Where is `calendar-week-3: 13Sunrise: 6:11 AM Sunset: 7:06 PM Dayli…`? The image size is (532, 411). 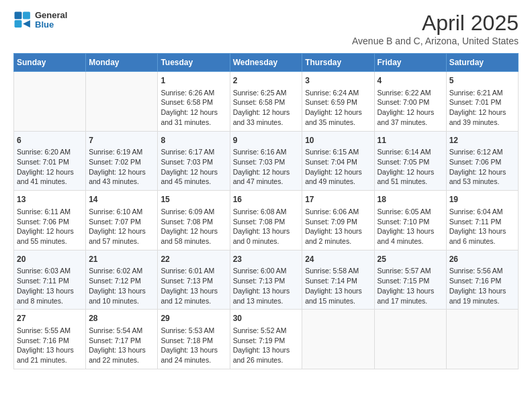
calendar-week-3: 13Sunrise: 6:11 AM Sunset: 7:06 PM Dayli… is located at coordinates (266, 220).